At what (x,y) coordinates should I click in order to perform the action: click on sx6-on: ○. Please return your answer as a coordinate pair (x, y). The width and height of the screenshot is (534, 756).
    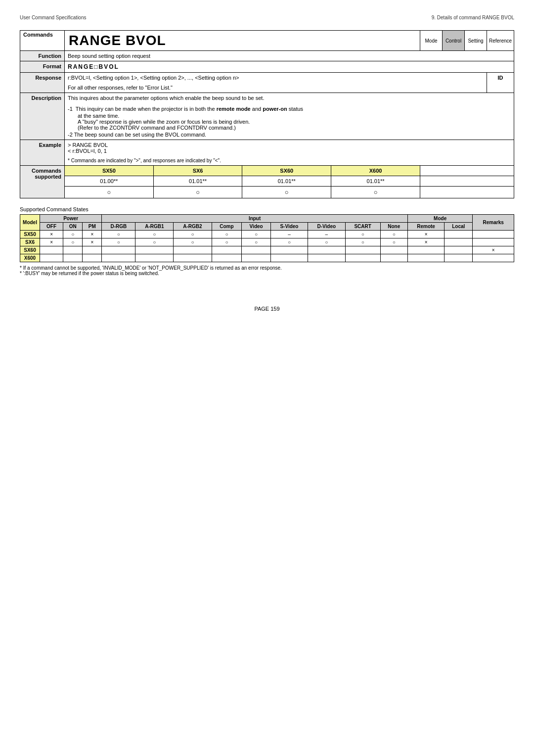
    Looking at the image, I should click on (73, 242).